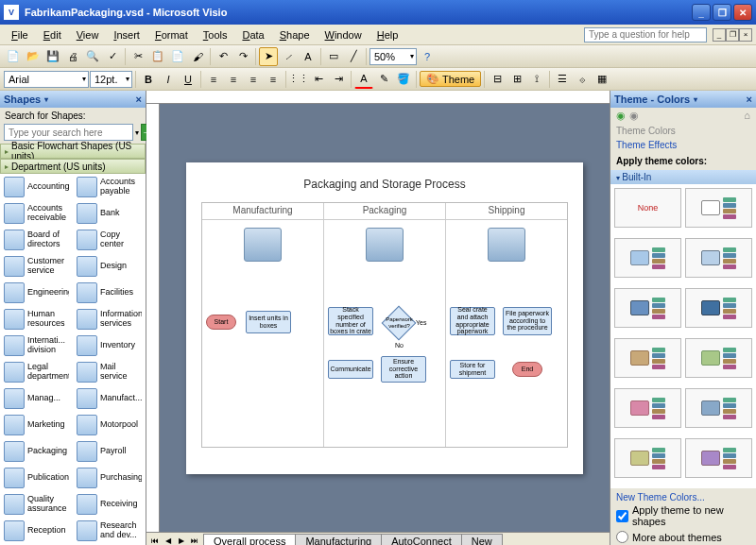 Image resolution: width=756 pixels, height=545 pixels. Describe the element at coordinates (36, 372) in the screenshot. I see `shape-item: Legal department` at that location.